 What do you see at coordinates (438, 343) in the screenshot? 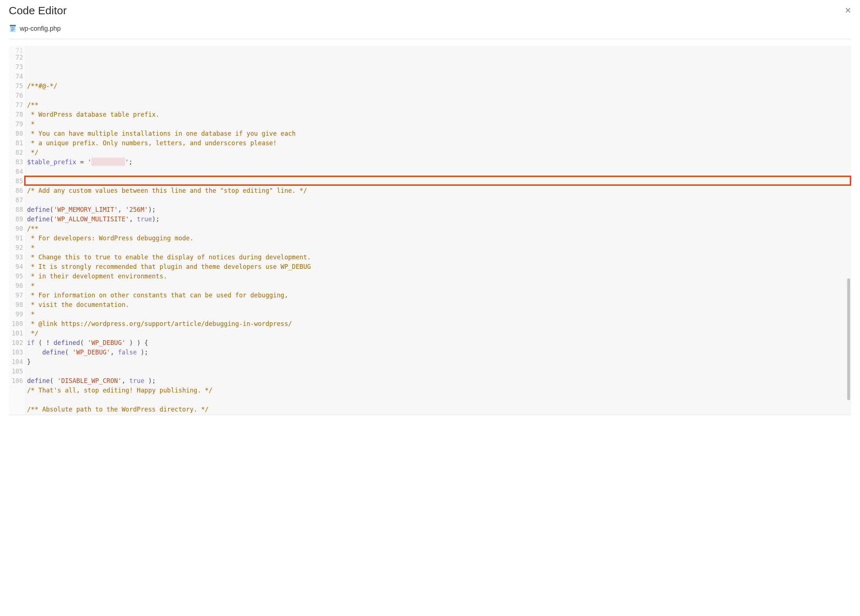
I see `code-line: if ( ! defined( 'WP_DEBUG' ) ) {` at bounding box center [438, 343].